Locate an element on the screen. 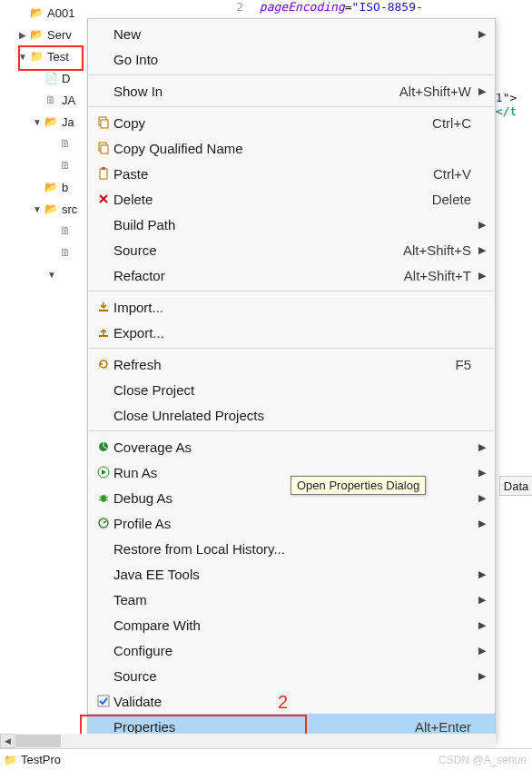 This screenshot has width=532, height=770. menu-item-close-unrelated-projects: Close Unrelated Projects is located at coordinates (291, 415).